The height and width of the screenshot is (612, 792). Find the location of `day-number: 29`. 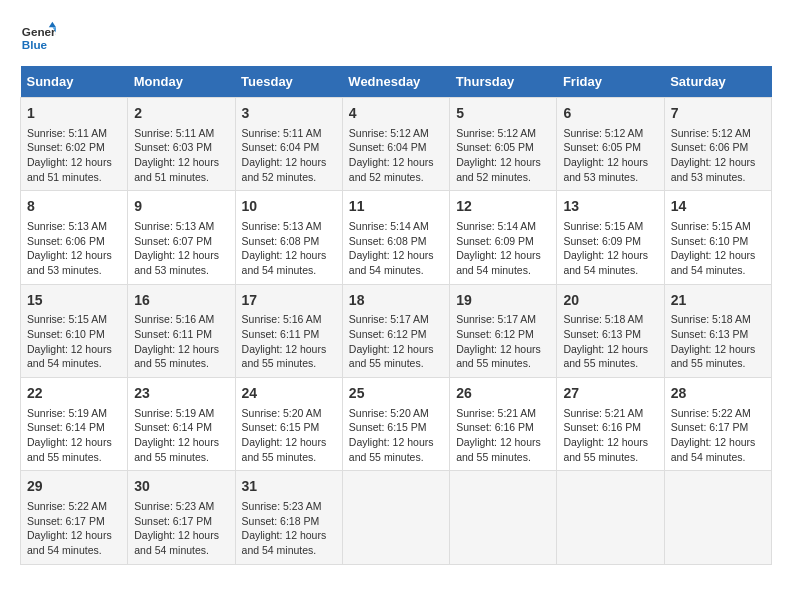

day-number: 29 is located at coordinates (74, 487).